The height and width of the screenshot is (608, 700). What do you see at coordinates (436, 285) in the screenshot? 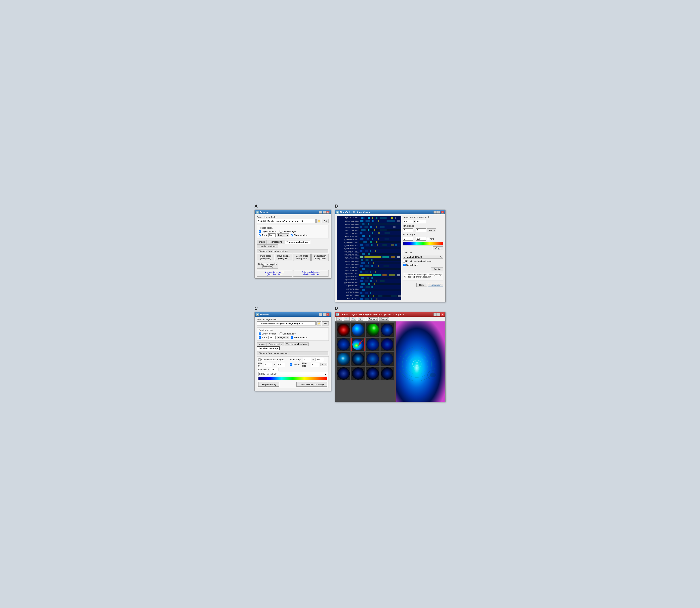
I see `draw-now-btn: Draw now` at bounding box center [436, 285].